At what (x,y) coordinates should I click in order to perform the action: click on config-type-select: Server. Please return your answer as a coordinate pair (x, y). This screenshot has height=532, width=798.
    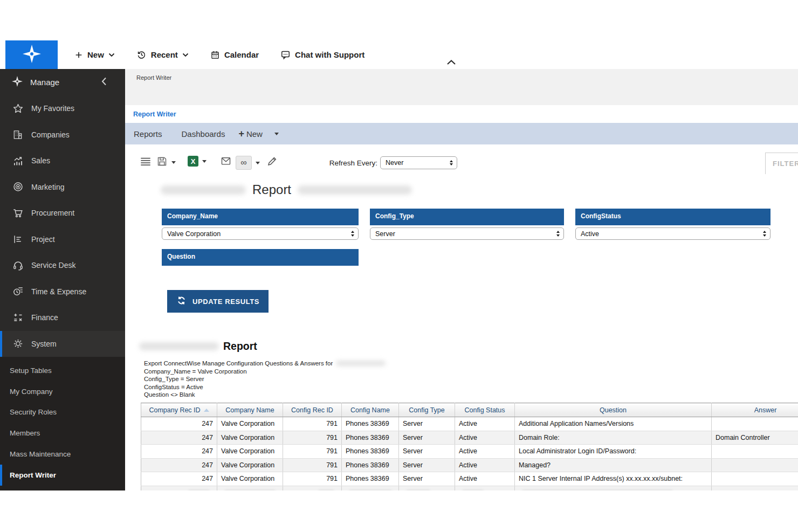
    Looking at the image, I should click on (467, 234).